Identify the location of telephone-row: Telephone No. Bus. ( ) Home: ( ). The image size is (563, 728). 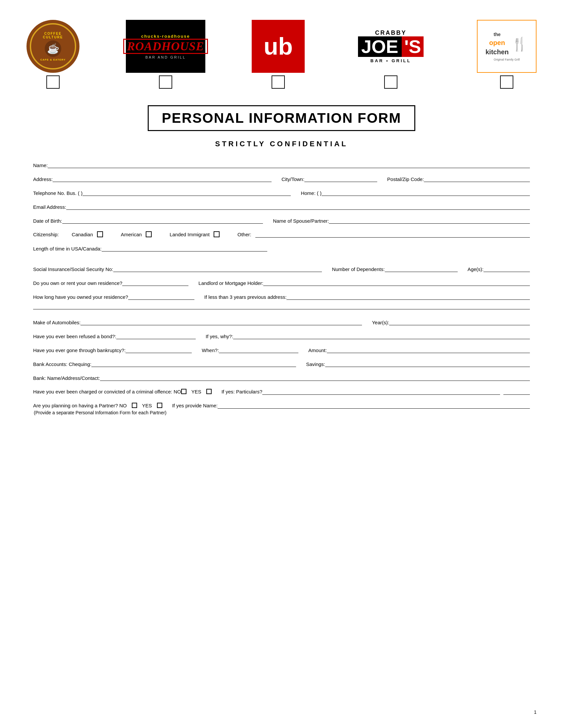
(282, 193).